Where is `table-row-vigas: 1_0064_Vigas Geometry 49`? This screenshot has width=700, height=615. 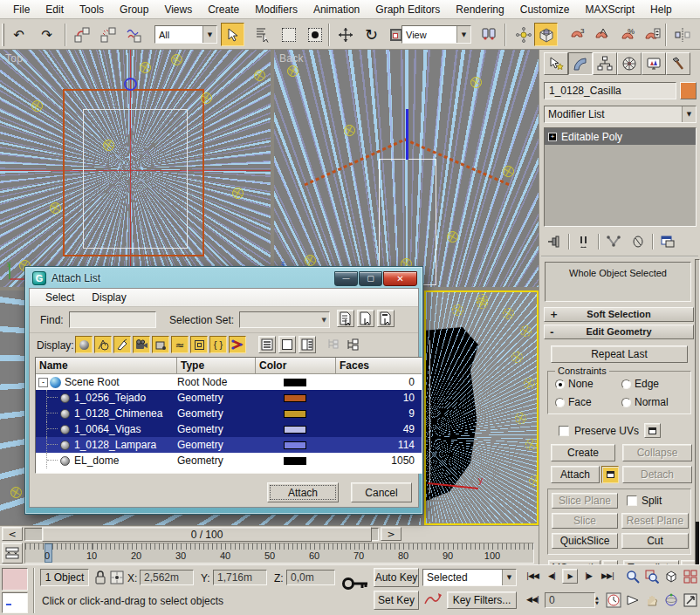 table-row-vigas: 1_0064_Vigas Geometry 49 is located at coordinates (229, 429).